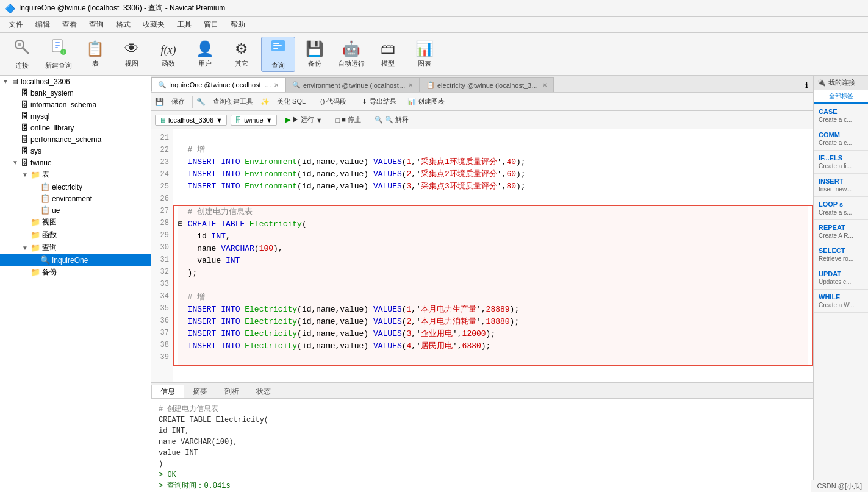 The width and height of the screenshot is (868, 492). I want to click on database-select: 🗄 twinue ▼, so click(254, 120).